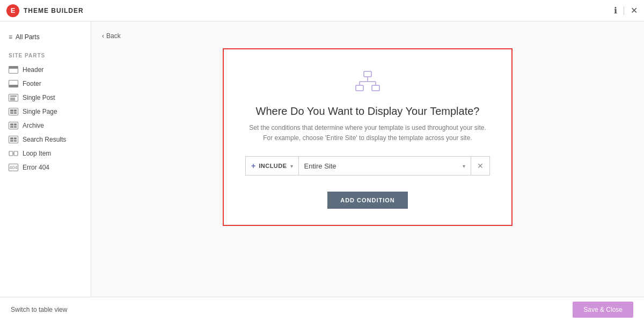 This screenshot has width=644, height=322. I want to click on condition-select-value: Entire Site, so click(320, 166).